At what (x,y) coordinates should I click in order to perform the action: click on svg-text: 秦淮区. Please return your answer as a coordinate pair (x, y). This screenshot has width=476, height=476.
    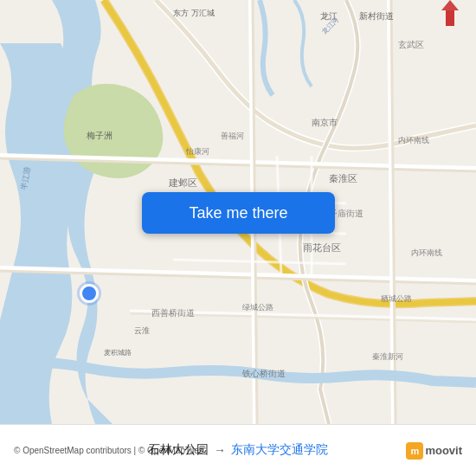
    Looking at the image, I should click on (343, 178).